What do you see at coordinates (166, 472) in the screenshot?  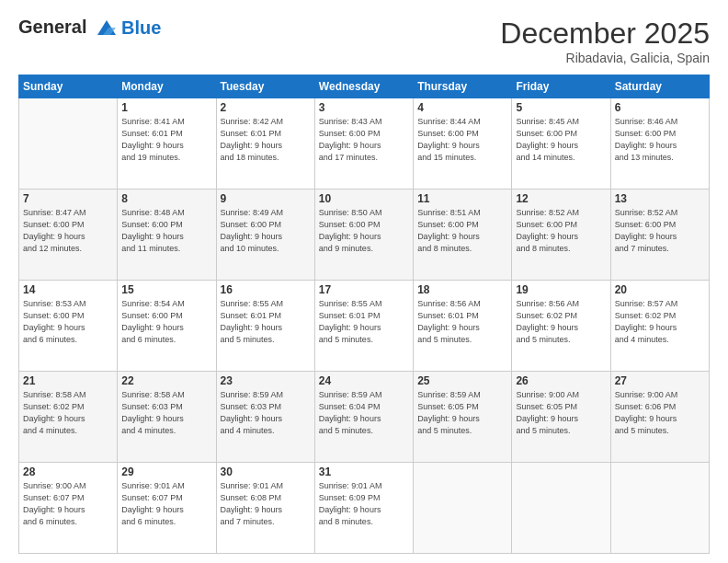 I see `day-number: 29` at bounding box center [166, 472].